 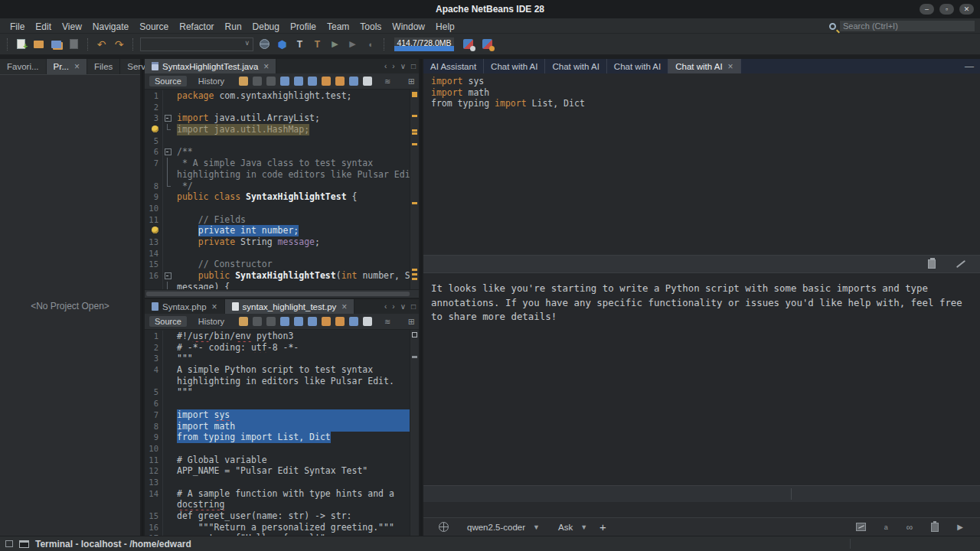 I want to click on clean-build-button: T, so click(x=317, y=44).